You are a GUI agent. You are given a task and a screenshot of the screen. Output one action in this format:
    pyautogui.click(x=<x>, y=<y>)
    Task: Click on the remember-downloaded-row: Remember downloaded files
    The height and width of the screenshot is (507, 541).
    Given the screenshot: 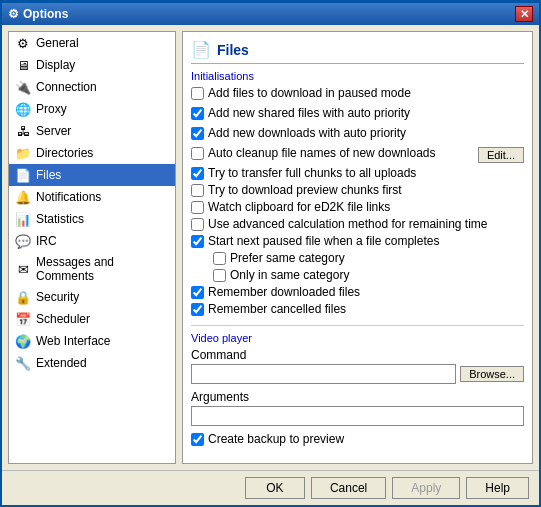 What is the action you would take?
    pyautogui.click(x=358, y=292)
    